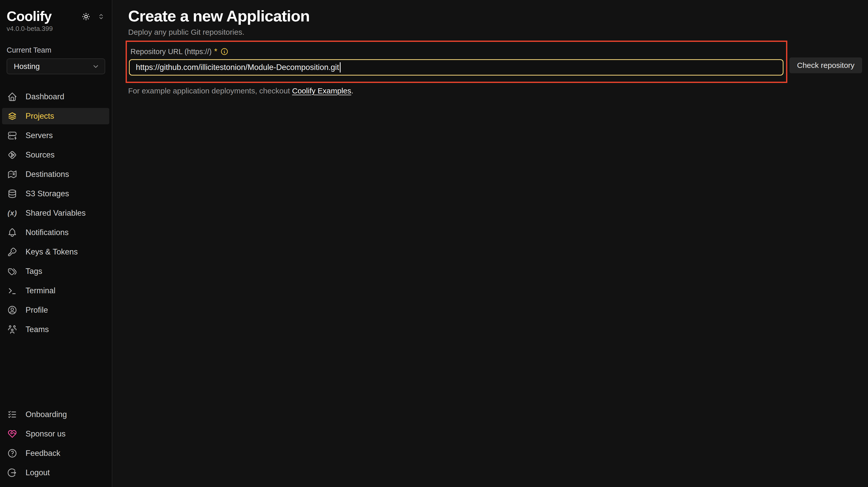 Image resolution: width=868 pixels, height=487 pixels. Describe the element at coordinates (56, 155) in the screenshot. I see `sidebar-item-sources: Sources` at that location.